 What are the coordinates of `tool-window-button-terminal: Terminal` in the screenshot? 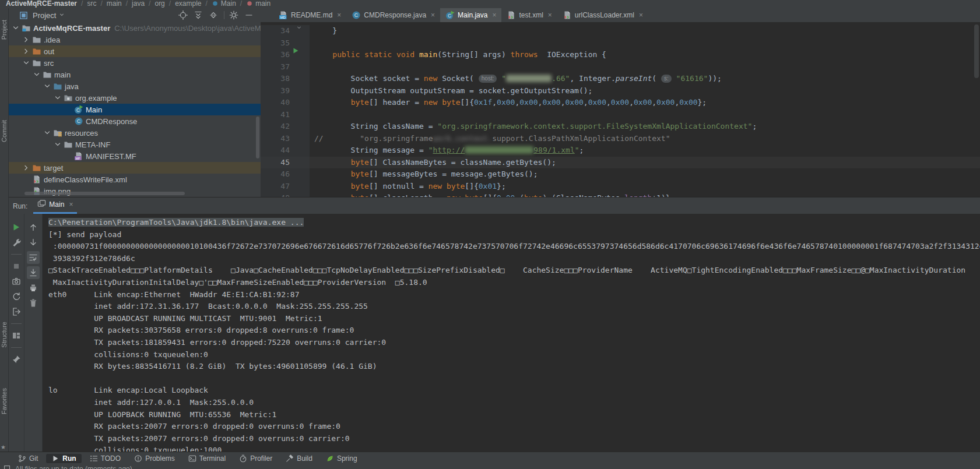 It's located at (207, 459).